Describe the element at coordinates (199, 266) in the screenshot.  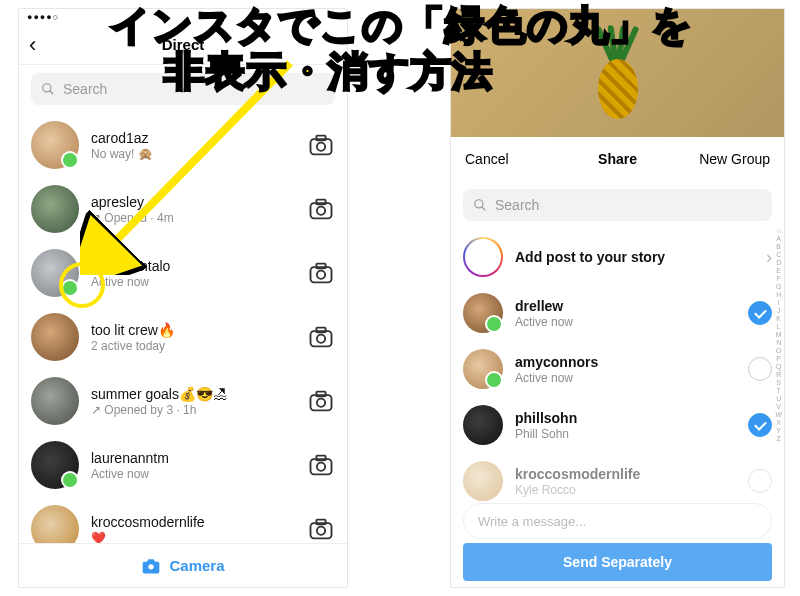
I see `dm-name: anneisantalo` at that location.